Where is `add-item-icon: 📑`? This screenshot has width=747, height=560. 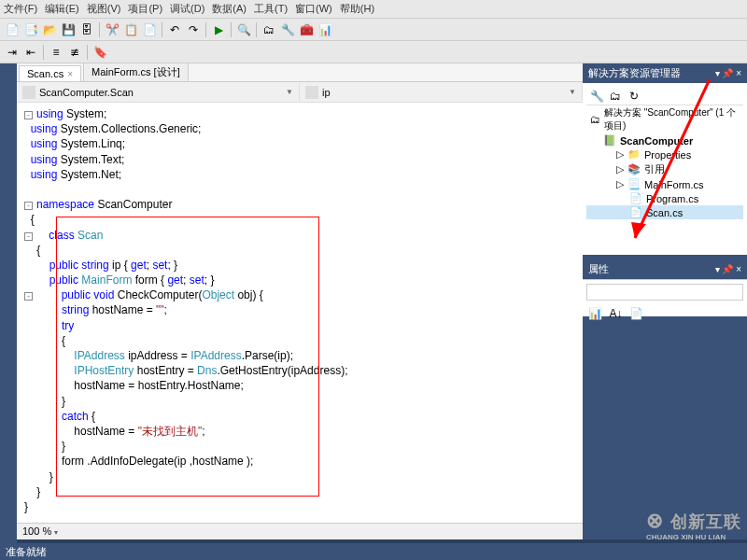
add-item-icon: 📑 is located at coordinates (31, 30).